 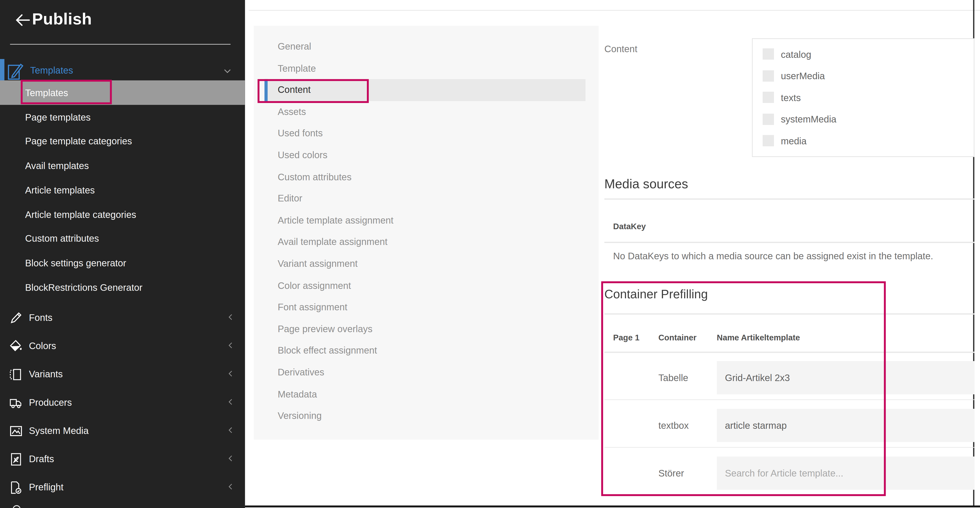 What do you see at coordinates (123, 264) in the screenshot?
I see `sidebar-item-block-settings-generator: Block settings generator` at bounding box center [123, 264].